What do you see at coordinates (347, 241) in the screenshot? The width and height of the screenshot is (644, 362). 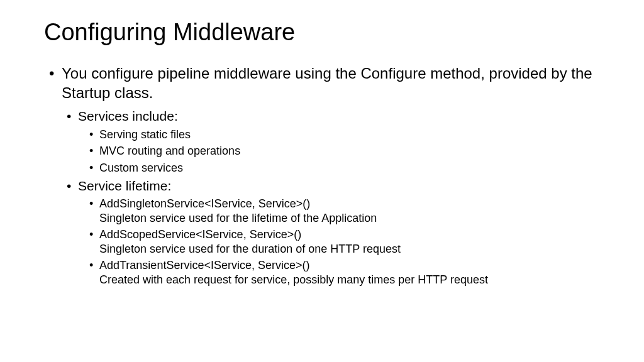 I see `bullet-lifetime-scoped: AddScopedService<IService, Service>() Si…` at bounding box center [347, 241].